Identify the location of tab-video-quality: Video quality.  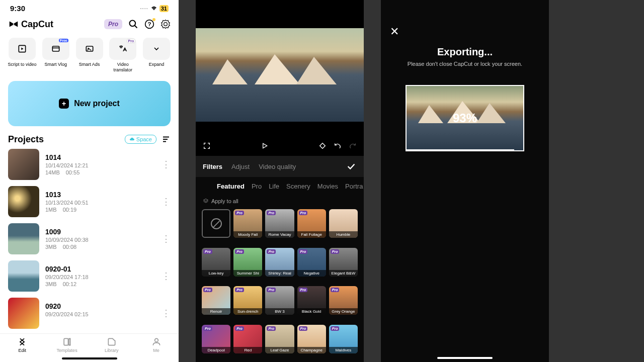
(277, 167).